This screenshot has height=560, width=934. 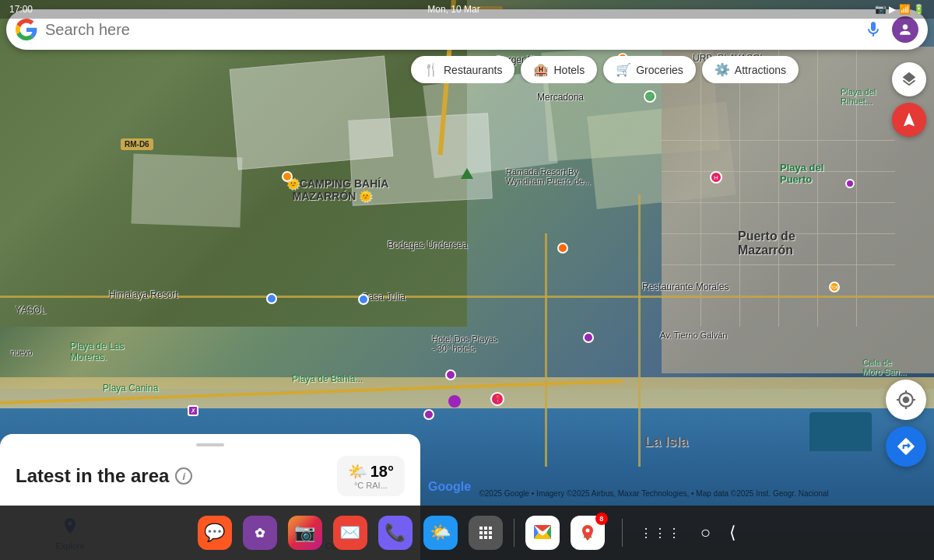 What do you see at coordinates (363, 299) in the screenshot?
I see `pin-casa-julia` at bounding box center [363, 299].